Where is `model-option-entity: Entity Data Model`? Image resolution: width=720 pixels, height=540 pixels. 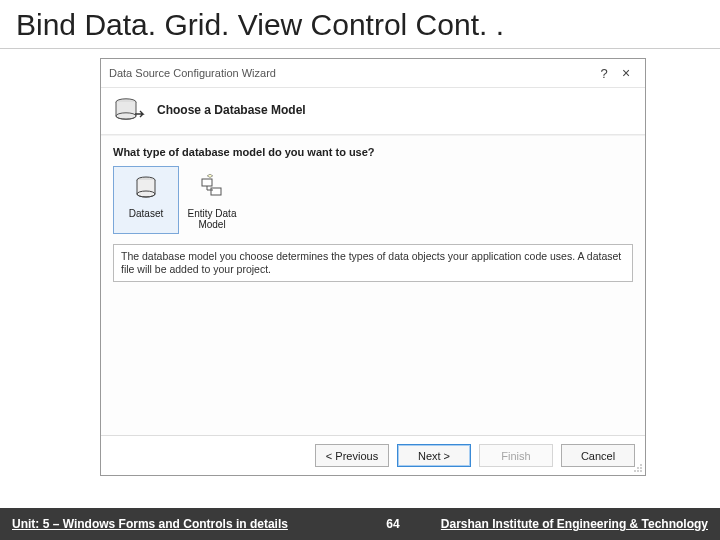
model-option-entity: Entity Data Model is located at coordinates (212, 200).